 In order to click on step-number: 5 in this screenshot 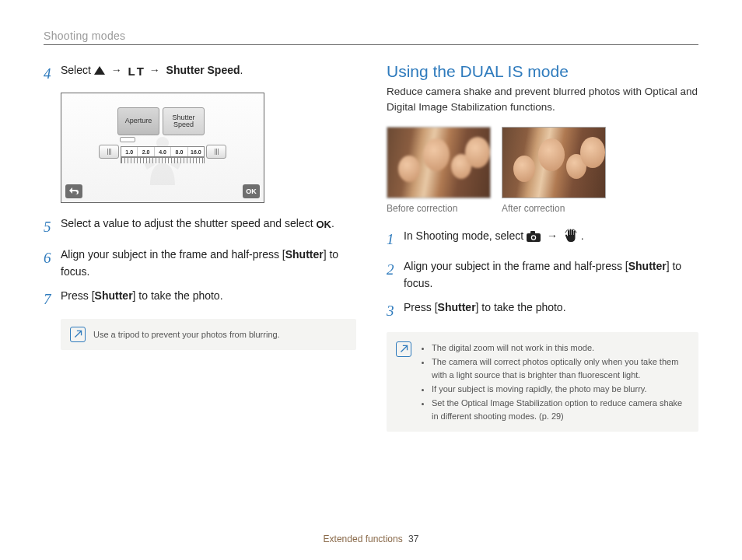, I will do `click(52, 227)`.